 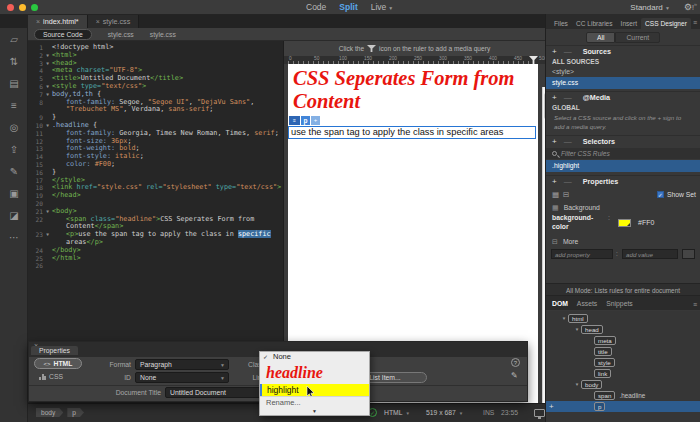 I want to click on open-documents-icon: ▱, so click(x=14, y=39).